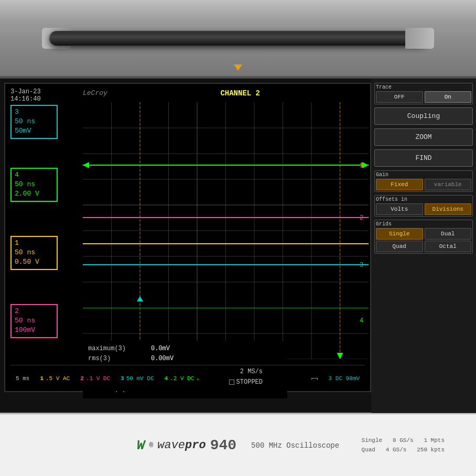 This screenshot has width=476, height=476. I want to click on ch-legend-3: 3 50 mV DC, so click(137, 378).